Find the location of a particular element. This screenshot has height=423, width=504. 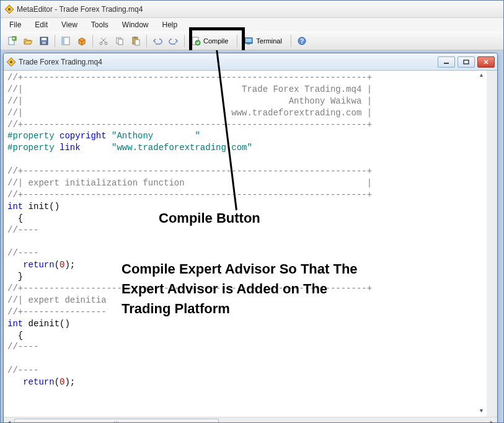

new-button is located at coordinates (12, 41).